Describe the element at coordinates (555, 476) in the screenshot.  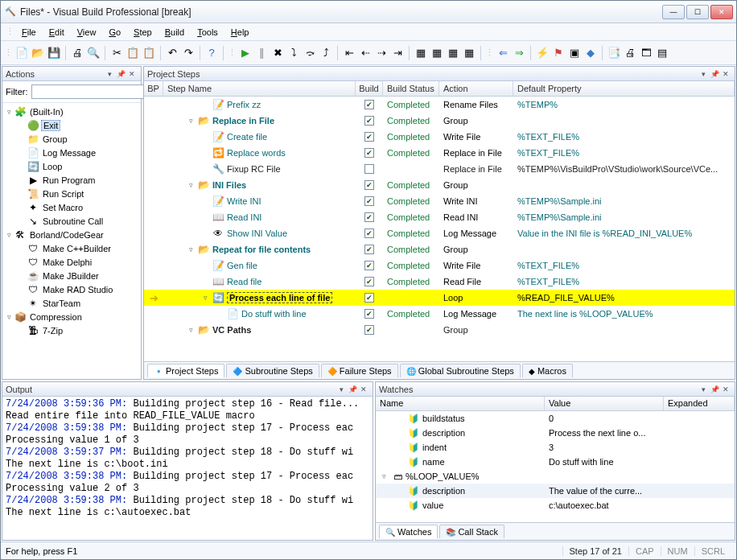
I see `watch-row: ▿🗃%LOOP_VALUE%` at that location.